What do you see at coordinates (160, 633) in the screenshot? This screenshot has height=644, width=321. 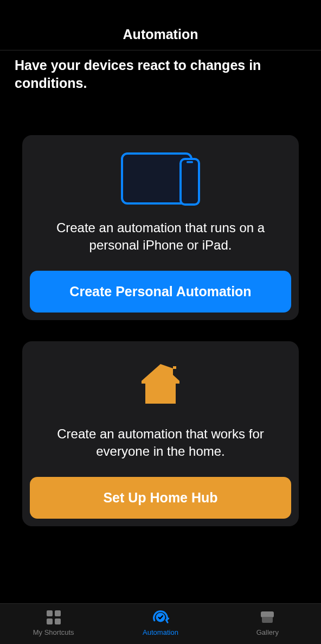 I see `tab-label: Automation` at bounding box center [160, 633].